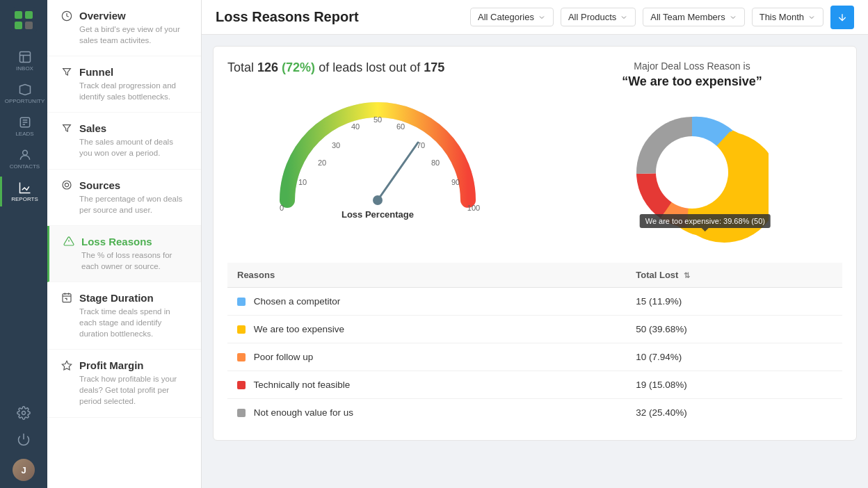  I want to click on sidebar-icon-opportunity: OPPORTUNITY, so click(24, 93).